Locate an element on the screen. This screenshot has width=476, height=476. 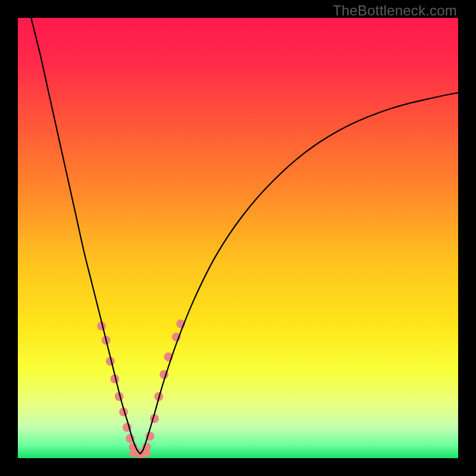
watermark-text: TheBottleneck.com is located at coordinates (395, 11).